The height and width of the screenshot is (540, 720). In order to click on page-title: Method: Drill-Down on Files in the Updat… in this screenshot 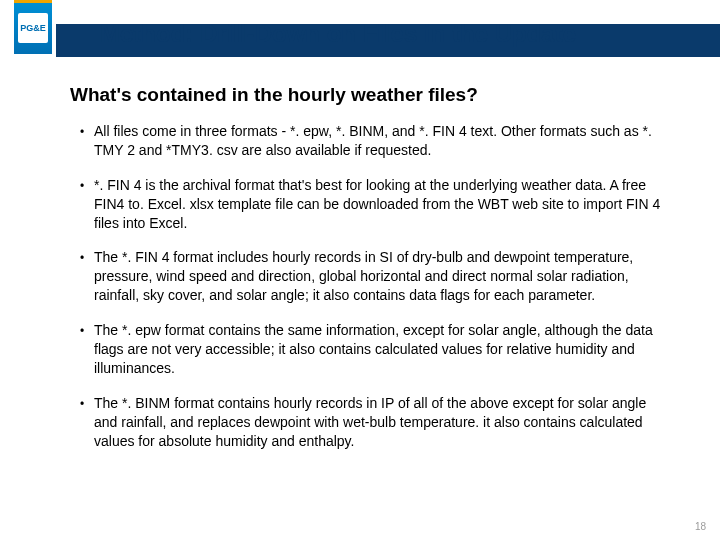, I will do `click(338, 34)`.